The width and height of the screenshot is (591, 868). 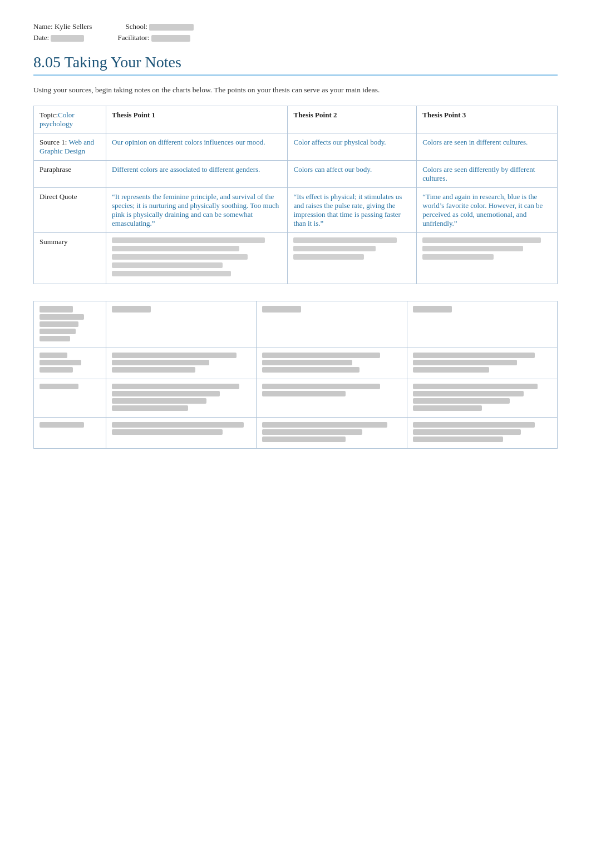 I want to click on blur-source-label, so click(x=70, y=364).